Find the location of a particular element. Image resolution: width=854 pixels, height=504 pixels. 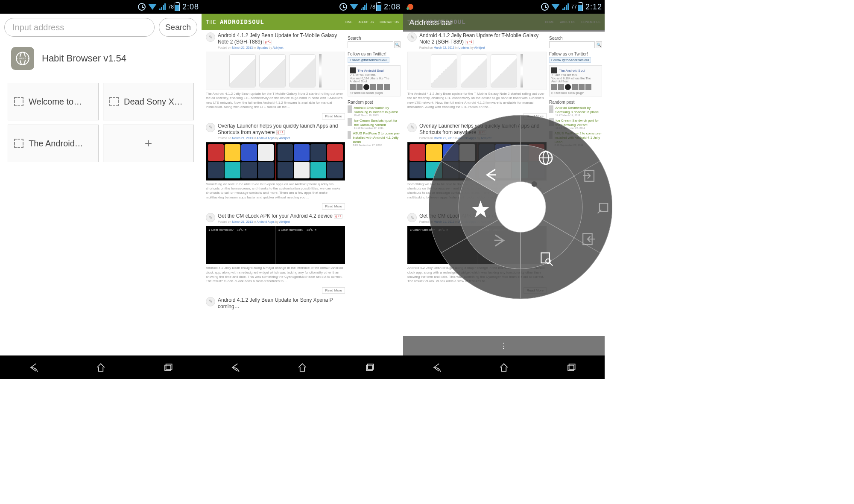

post-title: Android 4.1.2 Jelly Bean Update for Sony… is located at coordinates (281, 303).